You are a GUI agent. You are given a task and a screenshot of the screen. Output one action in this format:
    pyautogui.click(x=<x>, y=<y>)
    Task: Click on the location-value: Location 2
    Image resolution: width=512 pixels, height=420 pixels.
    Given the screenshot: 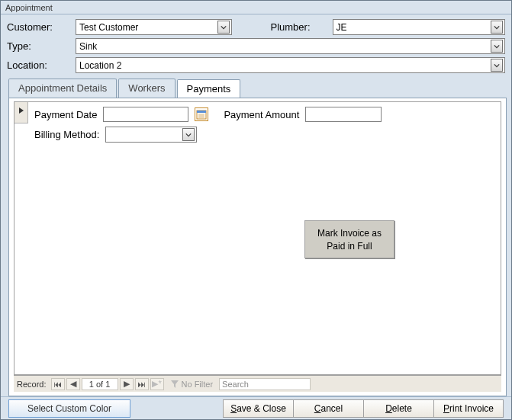 What is the action you would take?
    pyautogui.click(x=285, y=66)
    